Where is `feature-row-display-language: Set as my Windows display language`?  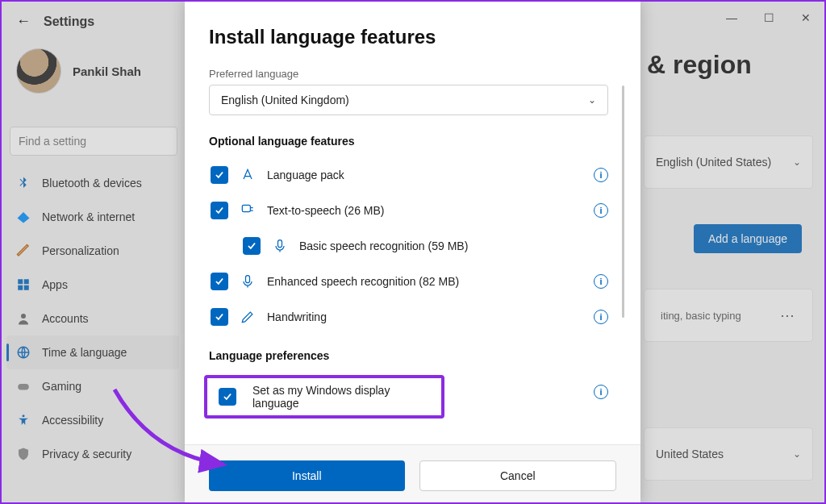
feature-row-display-language: Set as my Windows display language is located at coordinates (324, 397).